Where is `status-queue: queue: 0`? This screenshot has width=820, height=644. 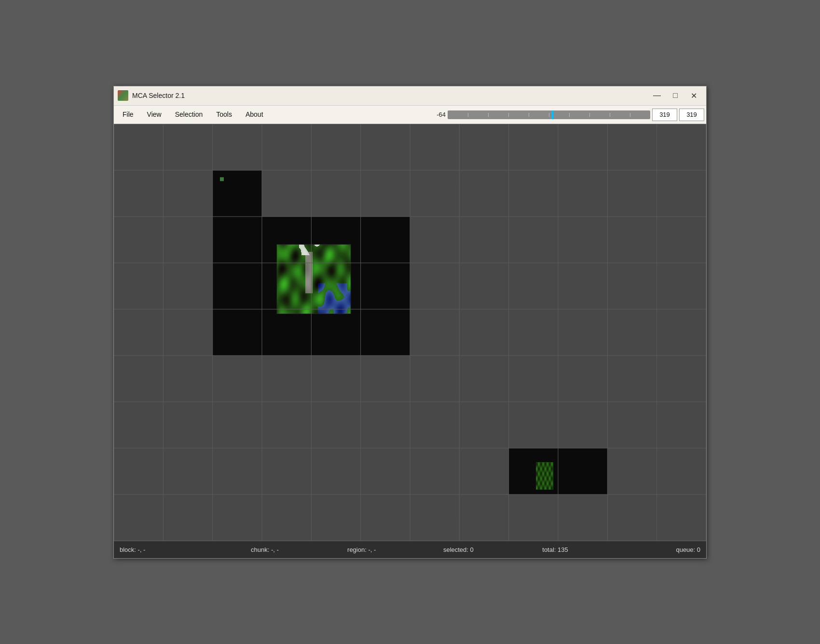 status-queue: queue: 0 is located at coordinates (652, 550).